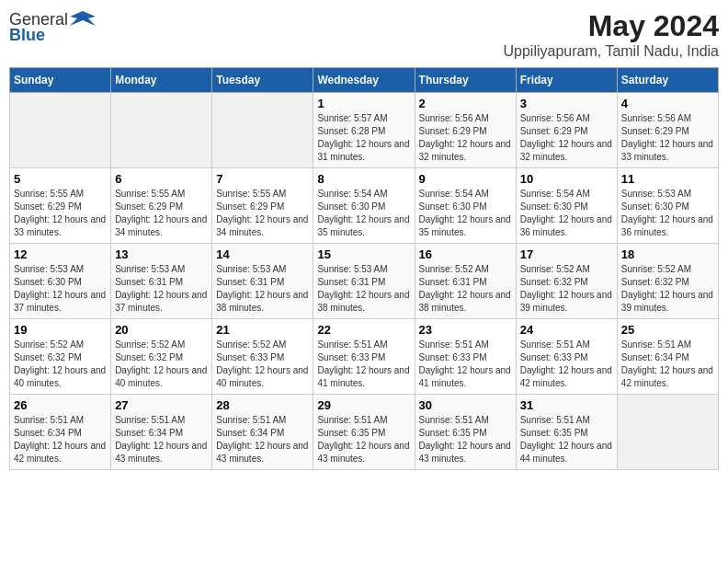 This screenshot has width=728, height=563. What do you see at coordinates (61, 282) in the screenshot?
I see `table-row: 12Sunrise: 5:53 AM Sunset: 6:30 PM Dayli…` at bounding box center [61, 282].